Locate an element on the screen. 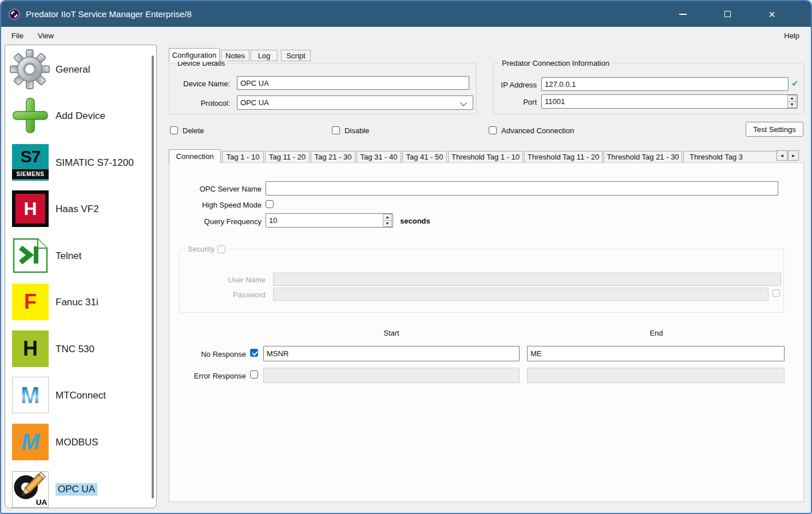  test-settings-button: Test Settings is located at coordinates (775, 129).